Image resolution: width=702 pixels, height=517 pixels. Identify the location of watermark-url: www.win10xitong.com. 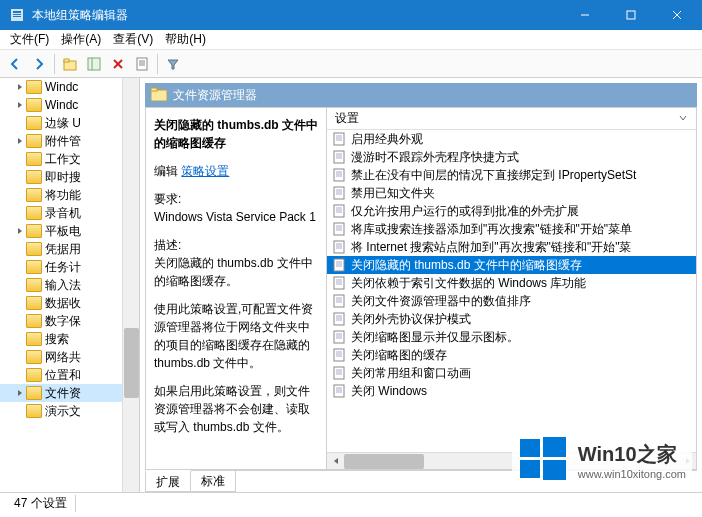
(632, 474).